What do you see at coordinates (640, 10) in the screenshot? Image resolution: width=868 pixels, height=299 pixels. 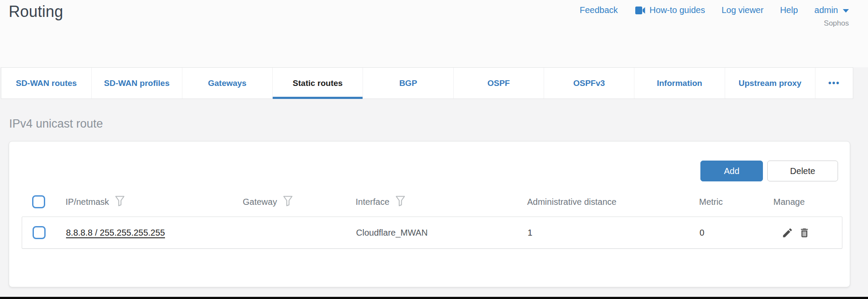 I see `video-camera-icon` at bounding box center [640, 10].